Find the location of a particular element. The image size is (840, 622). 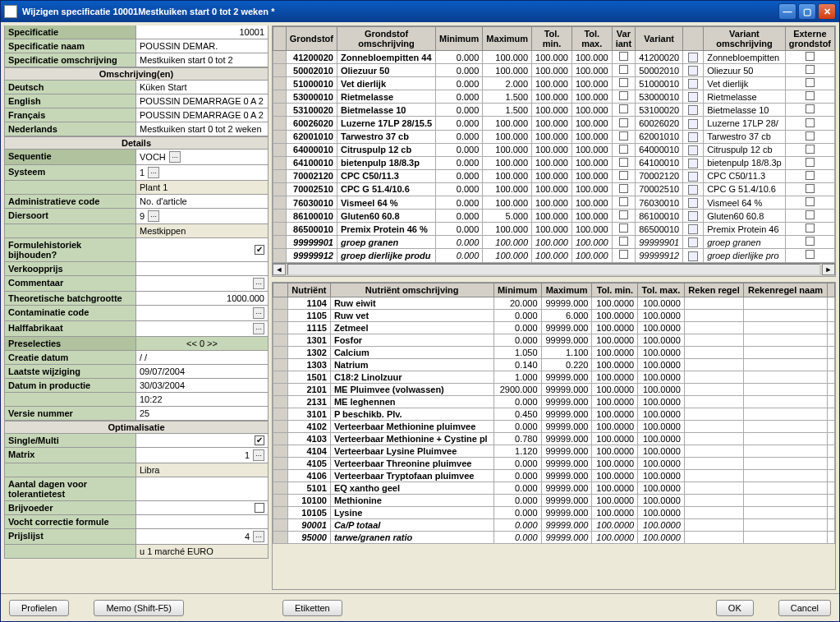

variant-oms: Citruspulp 12 cb is located at coordinates (745, 150).